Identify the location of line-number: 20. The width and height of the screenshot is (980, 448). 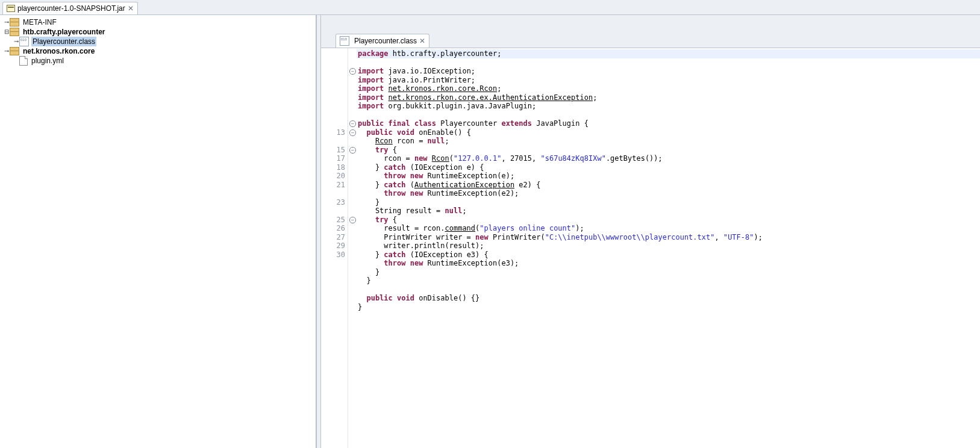
(333, 176).